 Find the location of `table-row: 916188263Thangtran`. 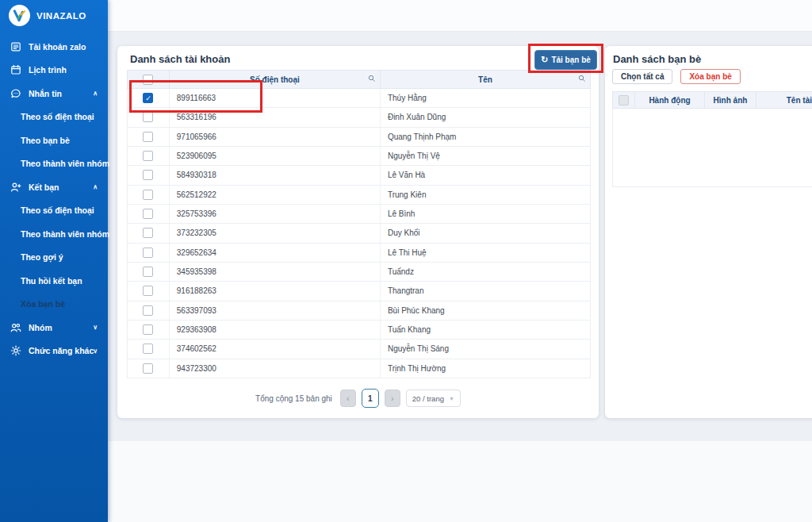

table-row: 916188263Thangtran is located at coordinates (358, 291).